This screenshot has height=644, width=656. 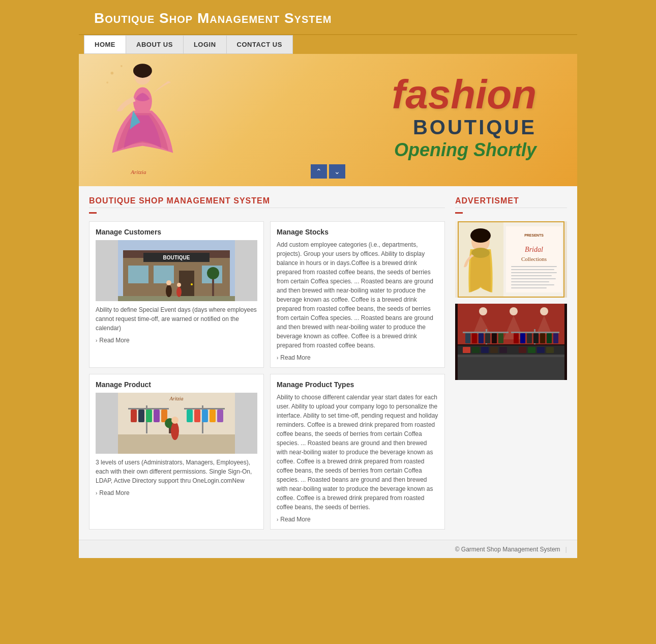 I want to click on card-stocks-text: Add custom employee categories (i.e., de…, so click(x=357, y=295).